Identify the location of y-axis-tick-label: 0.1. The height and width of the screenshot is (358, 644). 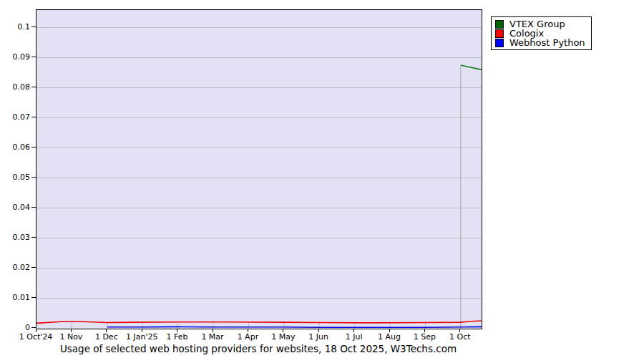
(15, 27).